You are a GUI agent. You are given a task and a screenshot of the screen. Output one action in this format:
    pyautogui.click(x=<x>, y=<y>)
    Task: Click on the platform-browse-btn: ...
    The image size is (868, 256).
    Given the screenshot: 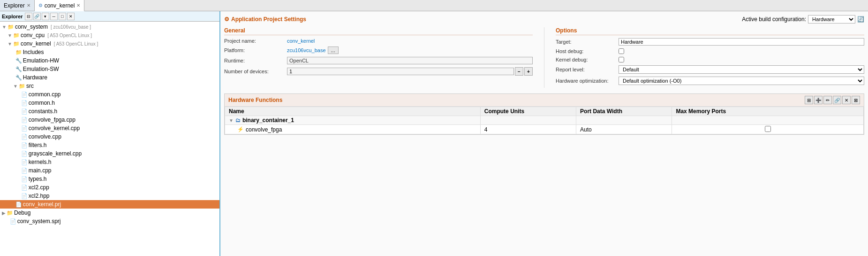 What is the action you would take?
    pyautogui.click(x=333, y=50)
    